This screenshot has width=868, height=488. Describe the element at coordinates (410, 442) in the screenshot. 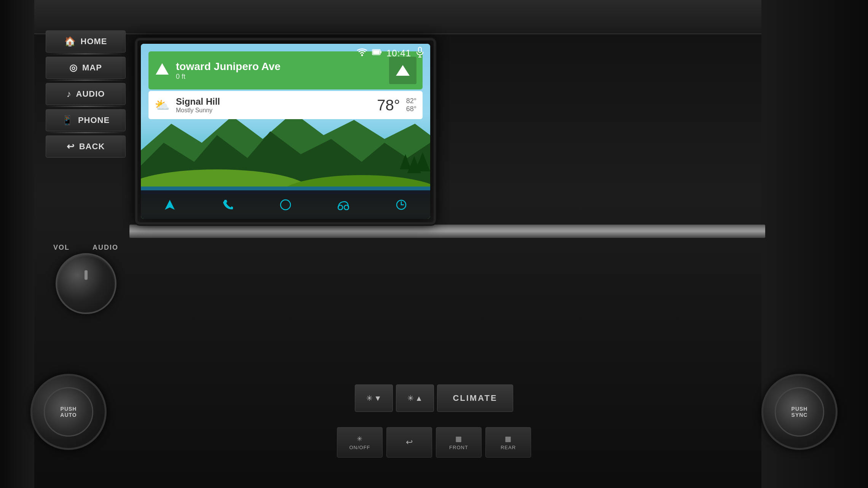

I see `recirculate-icon: ↩` at that location.